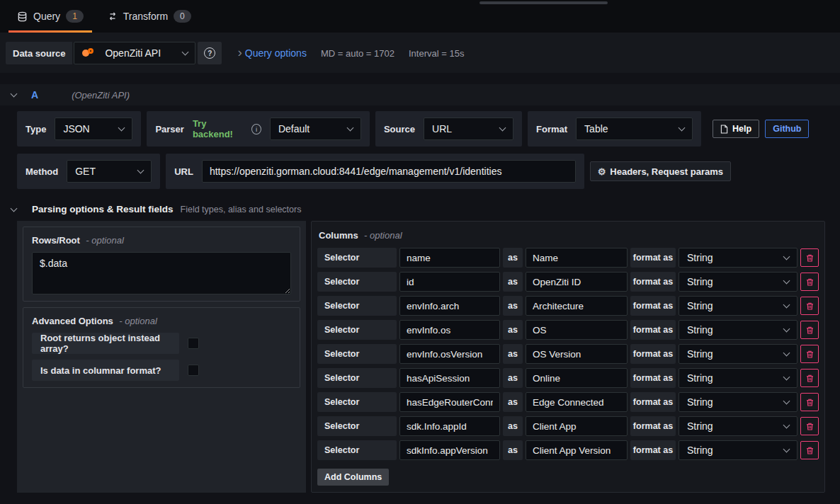 This screenshot has width=840, height=504. I want to click on tab-query: Query 1, so click(50, 16).